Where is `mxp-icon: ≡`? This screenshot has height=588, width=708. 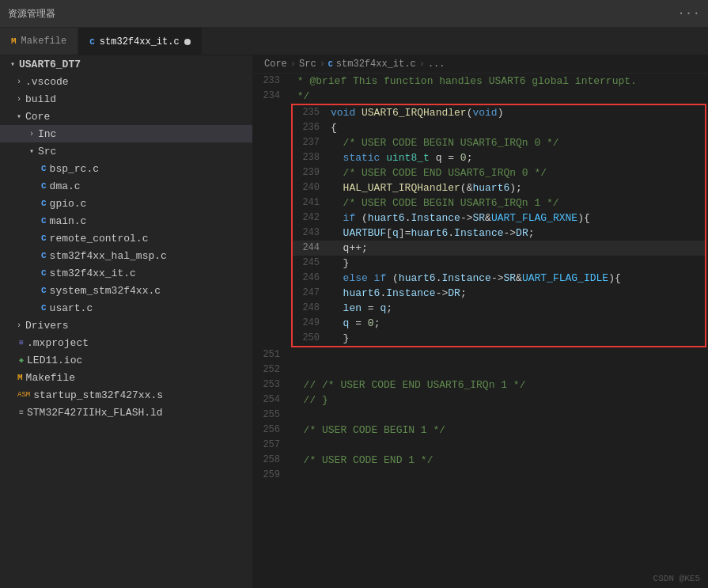 mxp-icon: ≡ is located at coordinates (21, 343).